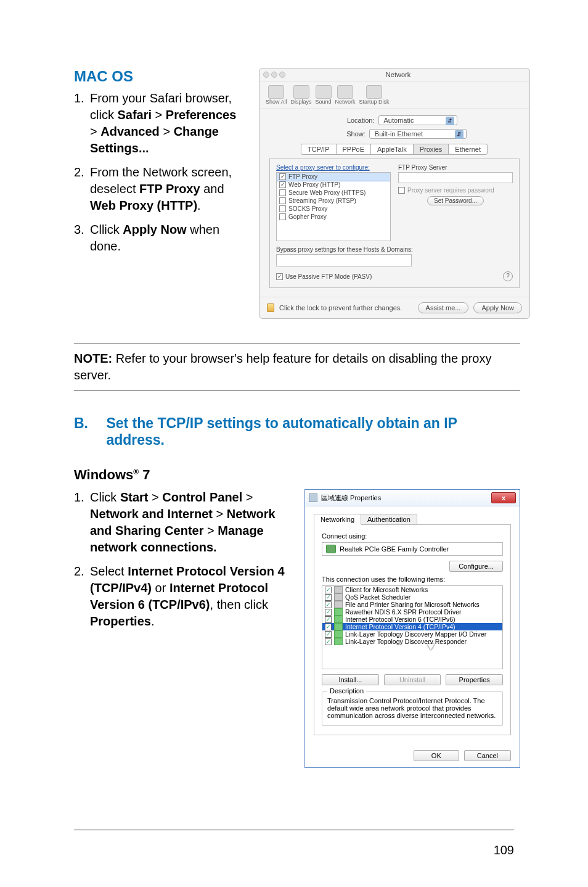  I want to click on connection-item: ✓Rawether NDIS 6.X SPR Protocol Driver, so click(412, 612).